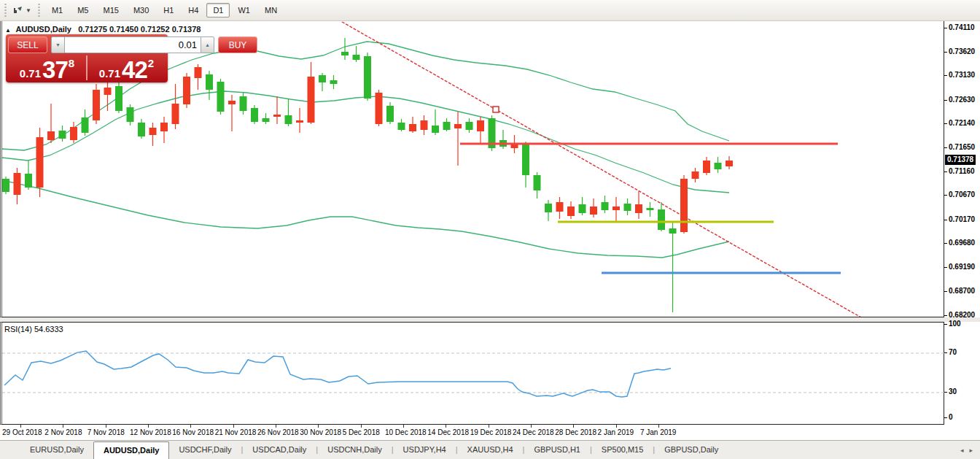  I want to click on price-axis-label: 0.69190, so click(962, 267).